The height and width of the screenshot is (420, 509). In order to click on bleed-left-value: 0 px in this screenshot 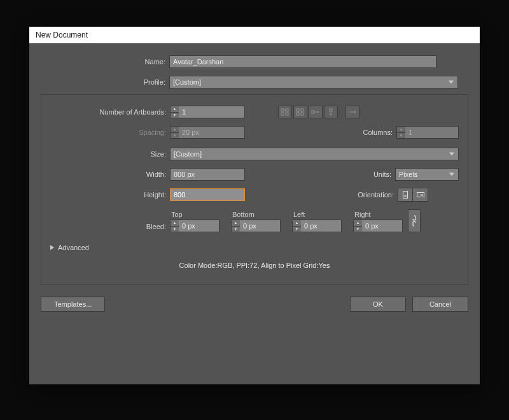, I will do `click(310, 226)`.